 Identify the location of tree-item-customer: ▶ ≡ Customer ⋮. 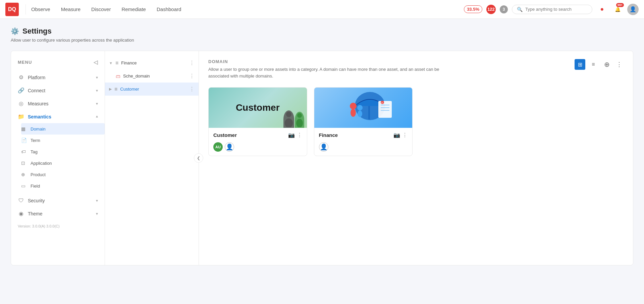
(152, 89).